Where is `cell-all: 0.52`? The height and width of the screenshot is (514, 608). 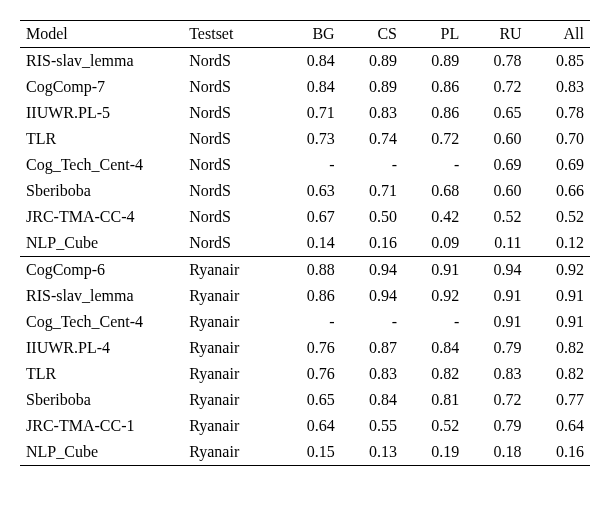 cell-all: 0.52 is located at coordinates (559, 217).